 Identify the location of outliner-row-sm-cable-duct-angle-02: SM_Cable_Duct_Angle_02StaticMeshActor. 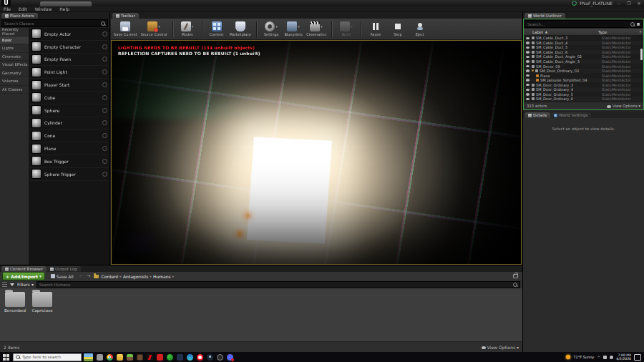
(584, 57).